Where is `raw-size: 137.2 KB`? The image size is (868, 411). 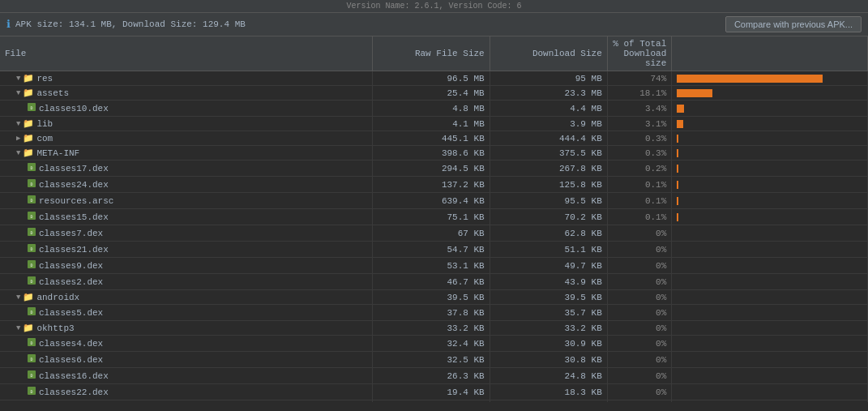
raw-size: 137.2 KB is located at coordinates (431, 185).